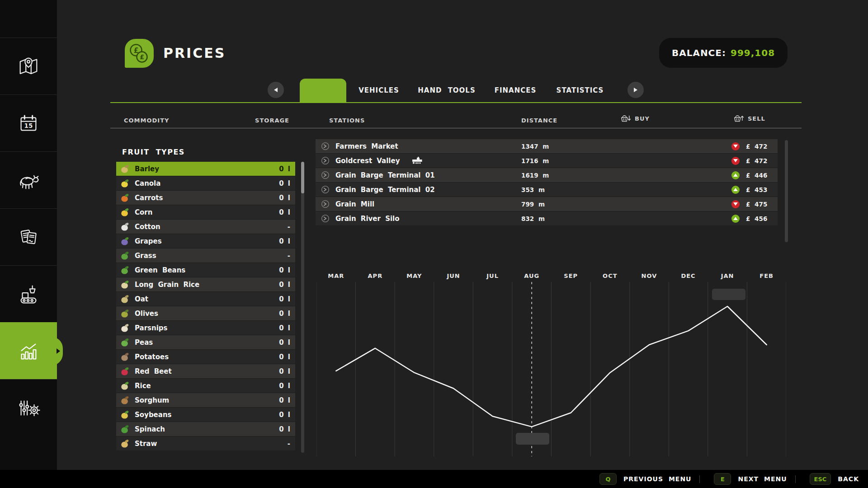 This screenshot has height=488, width=868. Describe the element at coordinates (146, 256) in the screenshot. I see `fruit-type-label: Grass` at that location.